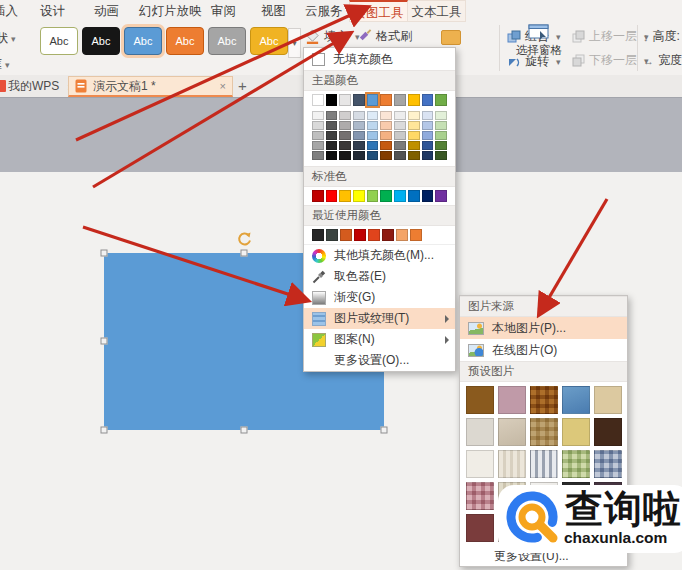  I want to click on fill-button: 填充, so click(332, 36).